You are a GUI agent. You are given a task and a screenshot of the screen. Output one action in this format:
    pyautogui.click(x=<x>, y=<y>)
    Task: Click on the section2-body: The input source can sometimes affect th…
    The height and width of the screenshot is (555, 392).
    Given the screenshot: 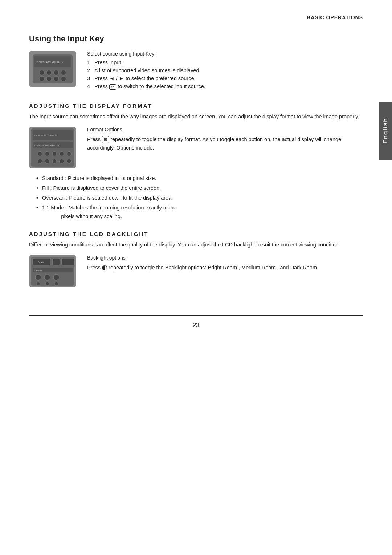 What is the action you would take?
    pyautogui.click(x=196, y=117)
    